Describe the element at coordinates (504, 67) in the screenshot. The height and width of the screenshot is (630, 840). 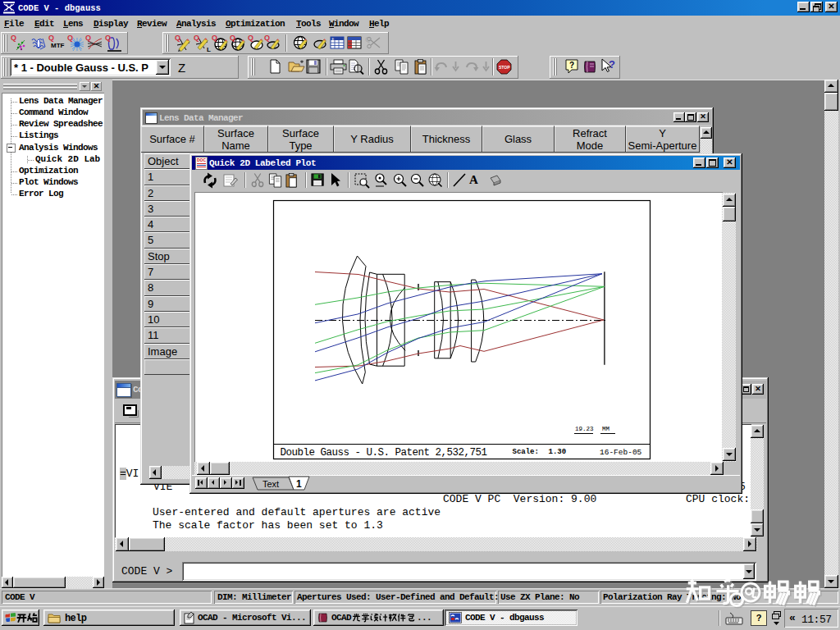
I see `svg-text: STOP` at that location.